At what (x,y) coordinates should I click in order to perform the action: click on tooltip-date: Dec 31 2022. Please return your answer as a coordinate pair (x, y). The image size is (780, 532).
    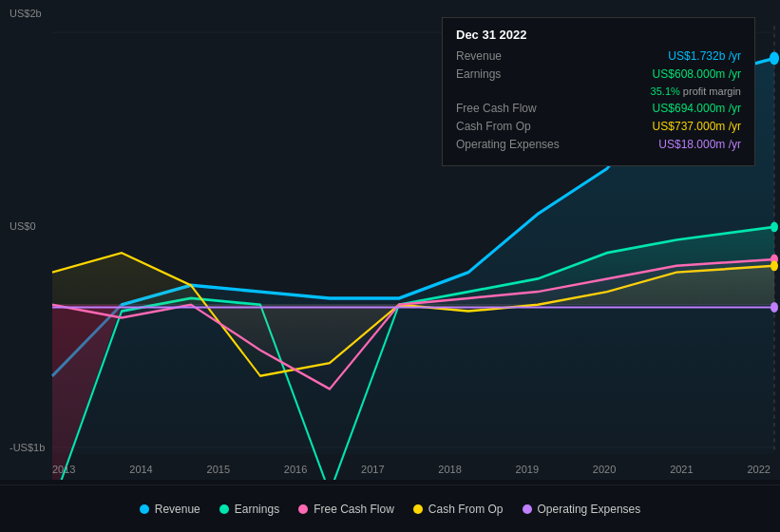
    Looking at the image, I should click on (599, 34).